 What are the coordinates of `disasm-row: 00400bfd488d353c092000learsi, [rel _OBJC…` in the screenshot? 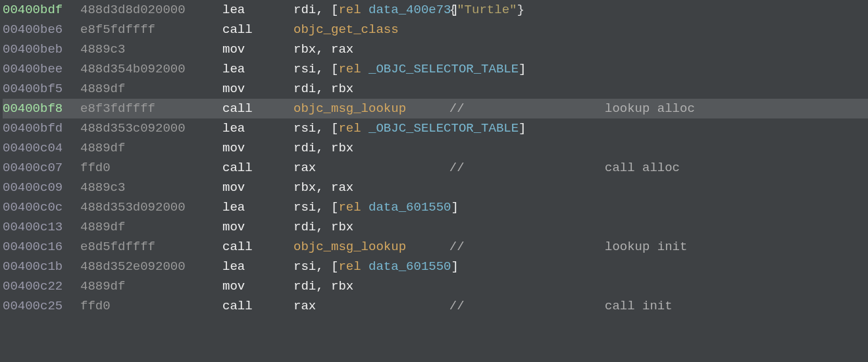 It's located at (436, 128).